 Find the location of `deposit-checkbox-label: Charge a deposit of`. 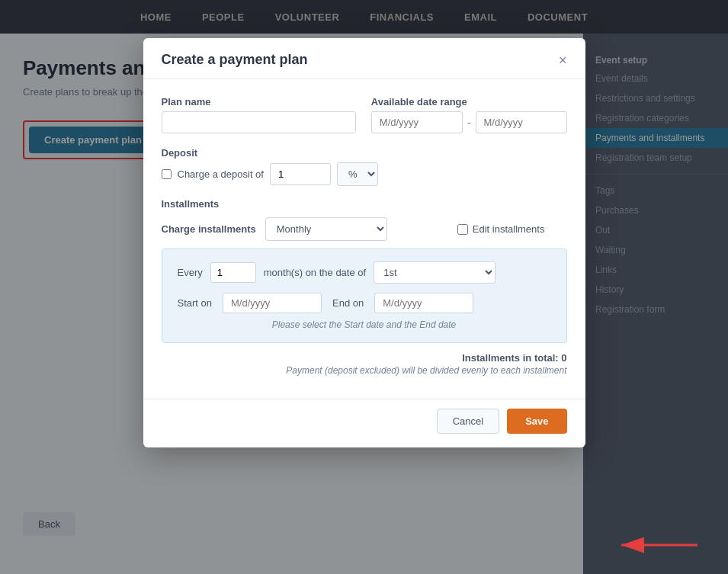

deposit-checkbox-label: Charge a deposit of is located at coordinates (221, 174).